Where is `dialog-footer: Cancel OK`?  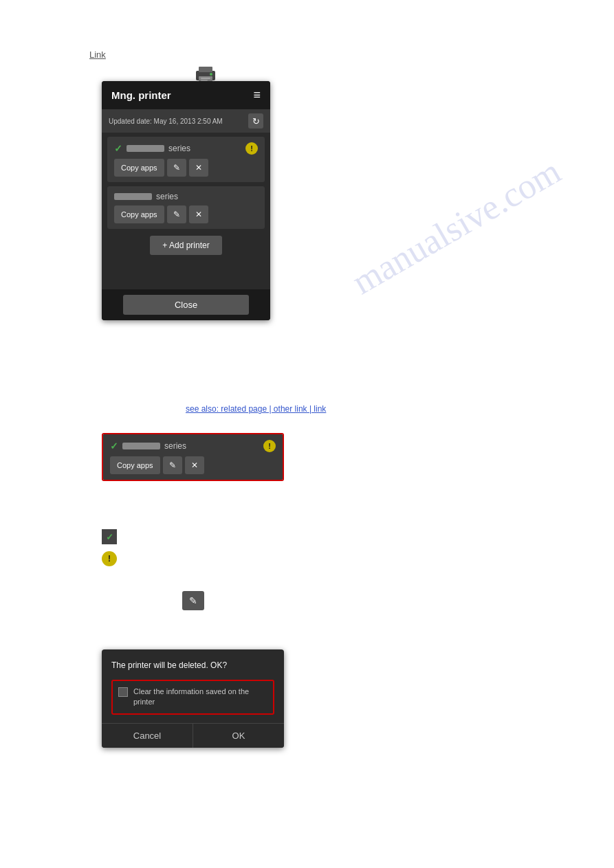 dialog-footer: Cancel OK is located at coordinates (193, 735).